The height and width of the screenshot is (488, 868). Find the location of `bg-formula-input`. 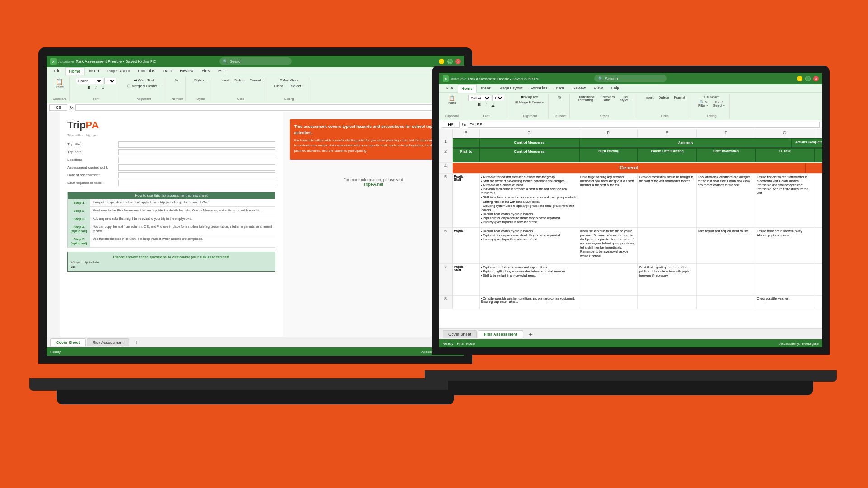

bg-formula-input is located at coordinates (269, 108).